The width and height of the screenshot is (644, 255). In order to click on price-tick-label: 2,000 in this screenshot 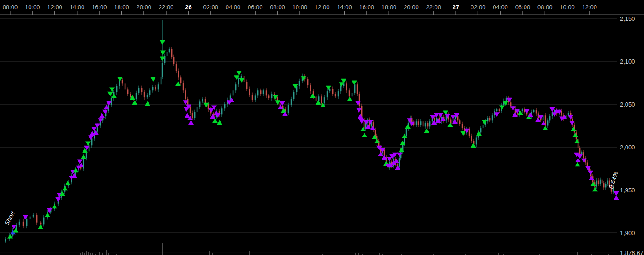, I will do `click(627, 148)`.